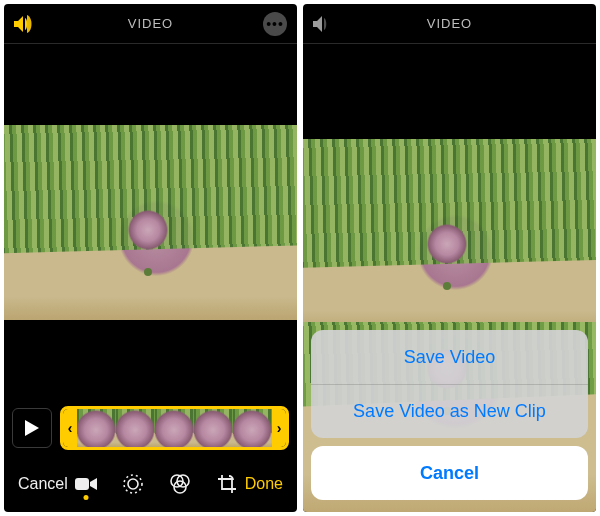 The height and width of the screenshot is (516, 600). What do you see at coordinates (264, 484) in the screenshot?
I see `done-button: Done` at bounding box center [264, 484].